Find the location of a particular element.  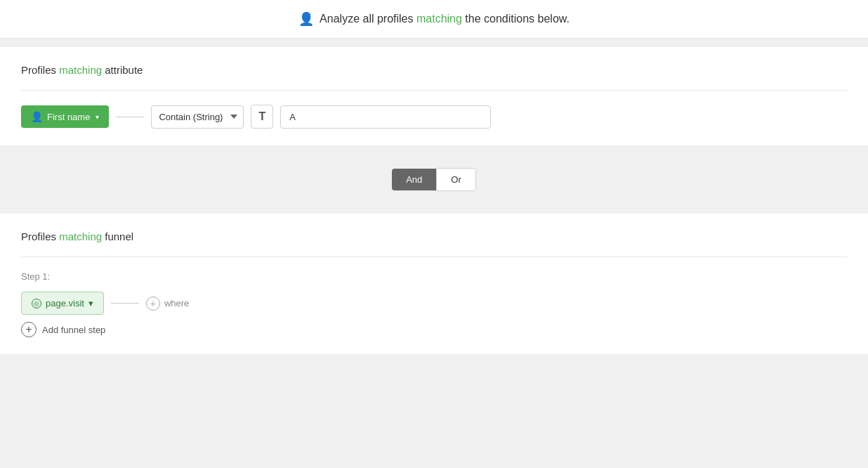

funnel-filter-row: ◎ page.visit ▾ + where is located at coordinates (434, 304).